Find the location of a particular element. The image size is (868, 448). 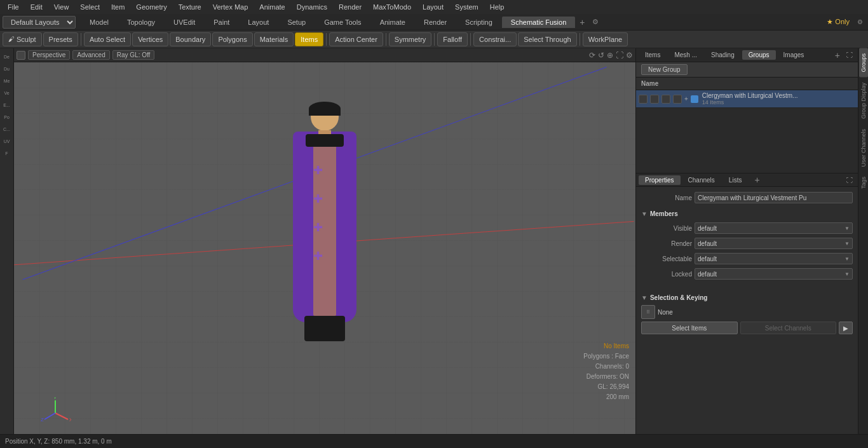

viewport-icon-reset: ↺ is located at coordinates (601, 55).